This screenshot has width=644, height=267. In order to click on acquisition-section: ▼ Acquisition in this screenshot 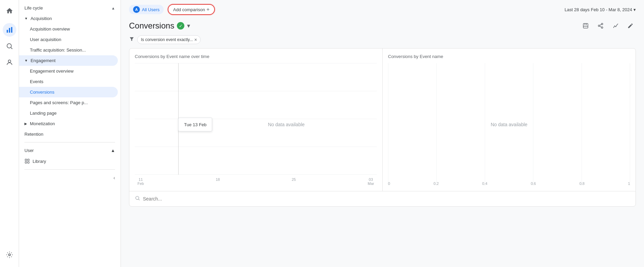, I will do `click(70, 18)`.